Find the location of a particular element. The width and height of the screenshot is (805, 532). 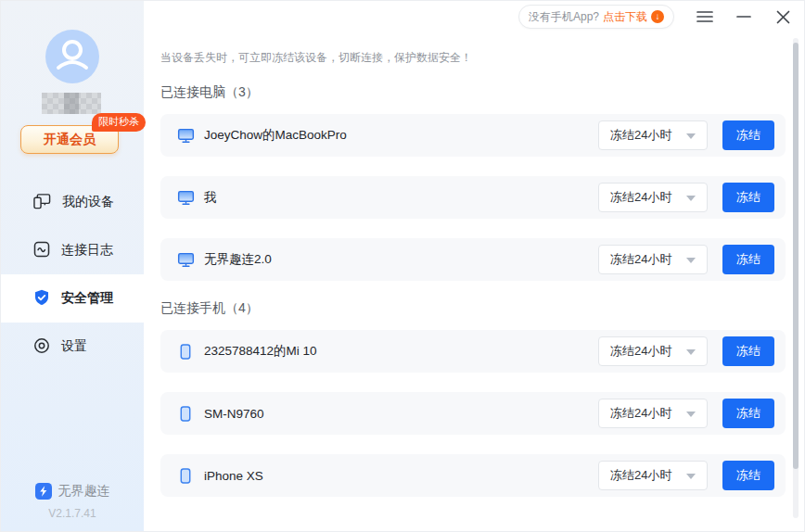

user-icon is located at coordinates (72, 57).